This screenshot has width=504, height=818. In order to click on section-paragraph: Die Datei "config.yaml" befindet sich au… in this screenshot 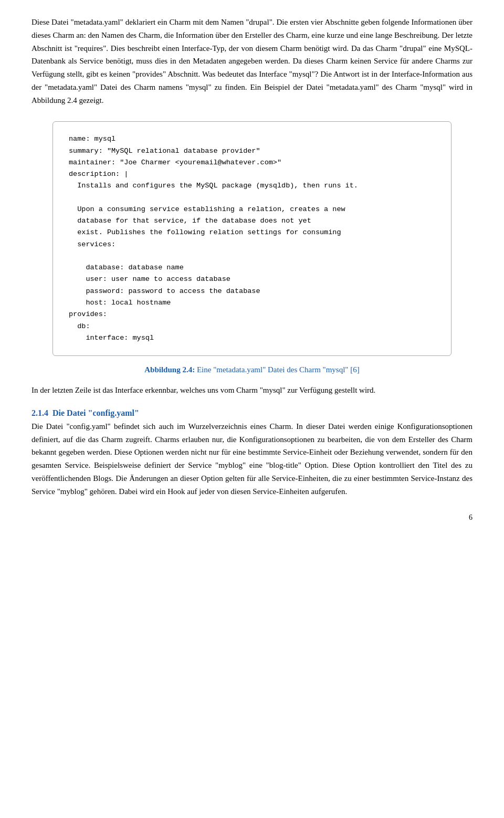, I will do `click(252, 459)`.